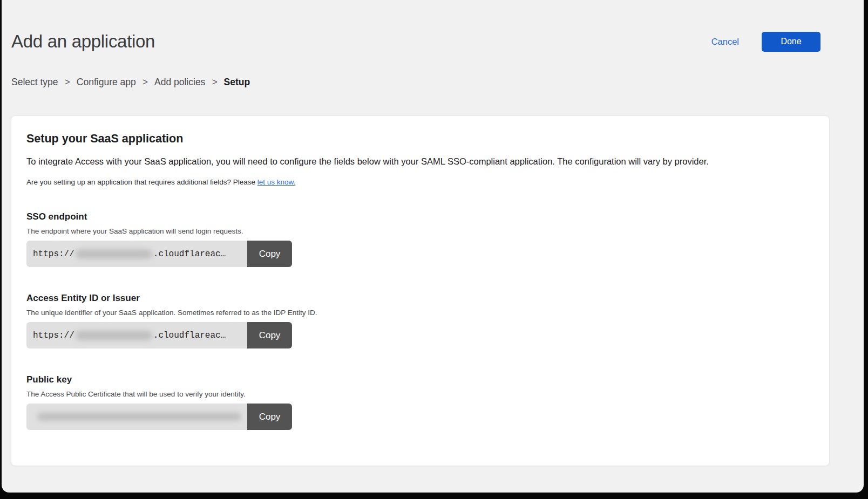 Image resolution: width=868 pixels, height=499 pixels. Describe the element at coordinates (137, 416) in the screenshot. I see `public-key-value` at that location.